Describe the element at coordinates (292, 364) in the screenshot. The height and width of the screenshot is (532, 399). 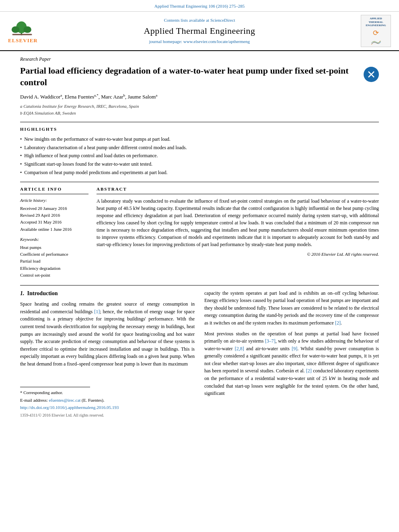
I see `intro-para3: Most previous studies on the operation o…` at that location.